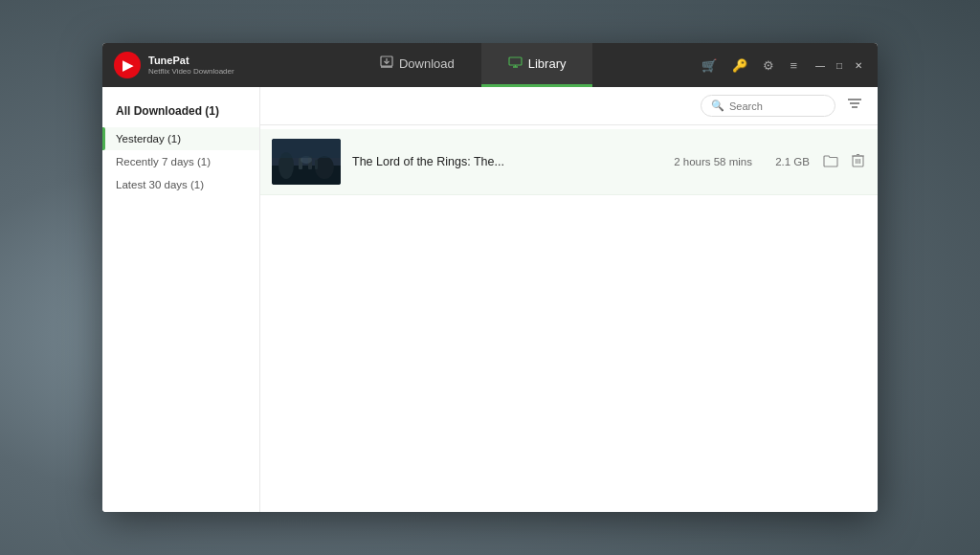 The width and height of the screenshot is (980, 555). Describe the element at coordinates (547, 63) in the screenshot. I see `tab-library-label: Library` at that location.